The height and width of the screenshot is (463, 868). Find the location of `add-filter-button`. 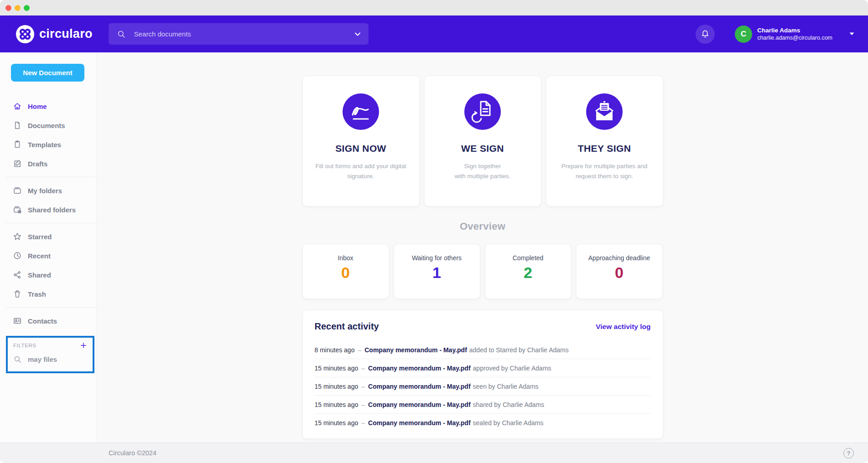

add-filter-button is located at coordinates (83, 345).